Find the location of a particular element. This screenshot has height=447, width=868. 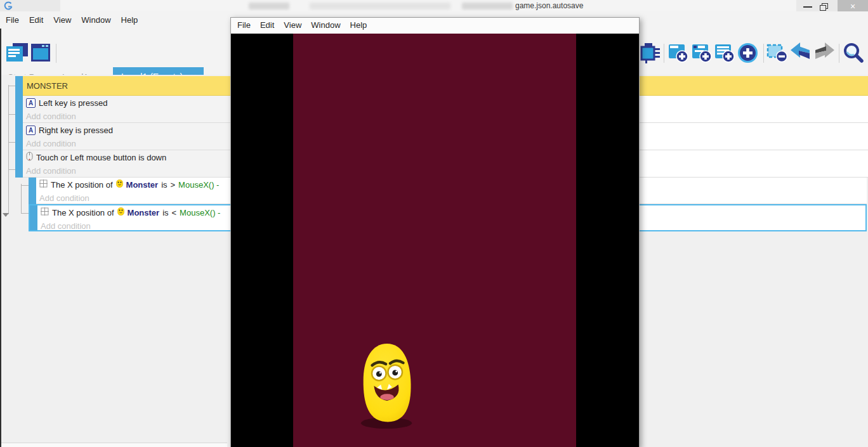

search-icon is located at coordinates (853, 53).